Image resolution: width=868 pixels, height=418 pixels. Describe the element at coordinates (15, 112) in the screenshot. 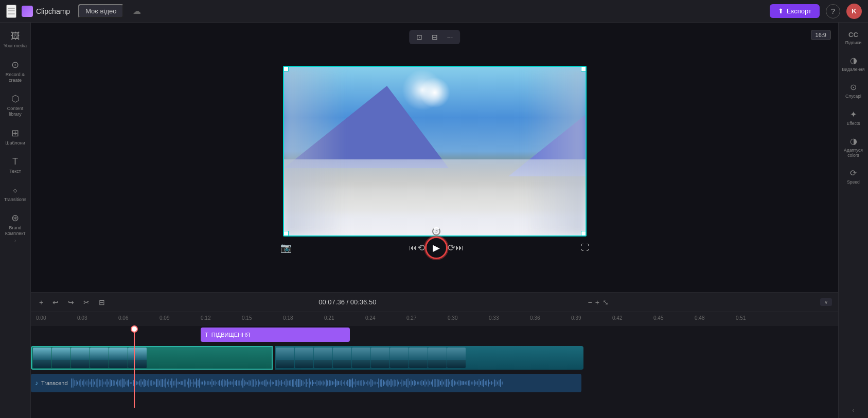

I see `sidebar-item-label-content-library: Content library` at that location.